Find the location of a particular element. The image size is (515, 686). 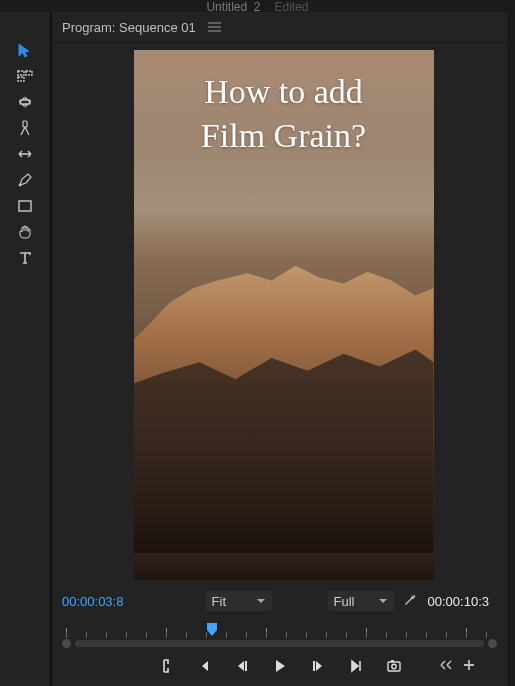

panel-menu-button is located at coordinates (214, 28).